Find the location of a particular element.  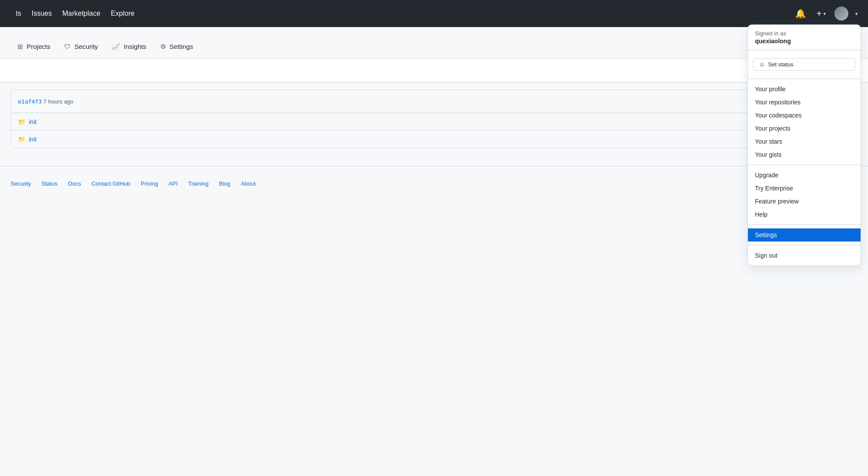

menu-item-sign-out: Sign out is located at coordinates (804, 255).